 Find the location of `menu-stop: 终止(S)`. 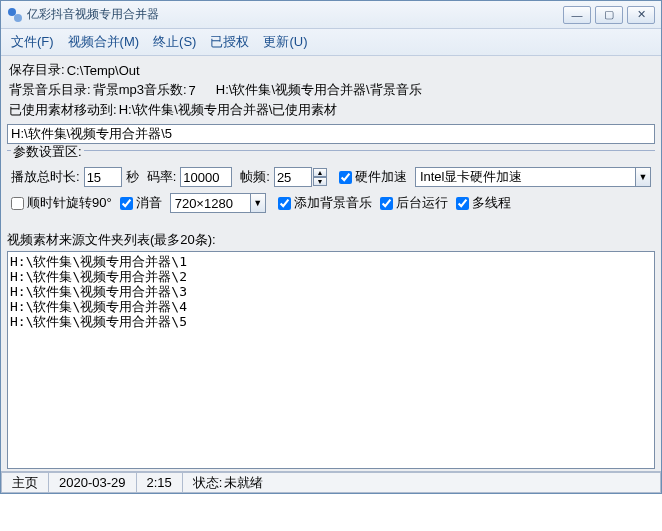

menu-stop: 终止(S) is located at coordinates (174, 42).